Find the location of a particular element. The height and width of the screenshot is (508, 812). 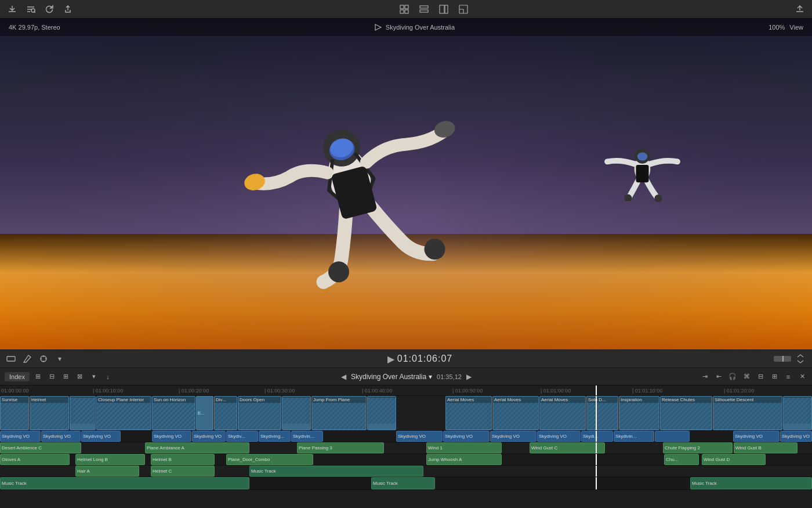

clip-12: Aerial Moves is located at coordinates (516, 413).